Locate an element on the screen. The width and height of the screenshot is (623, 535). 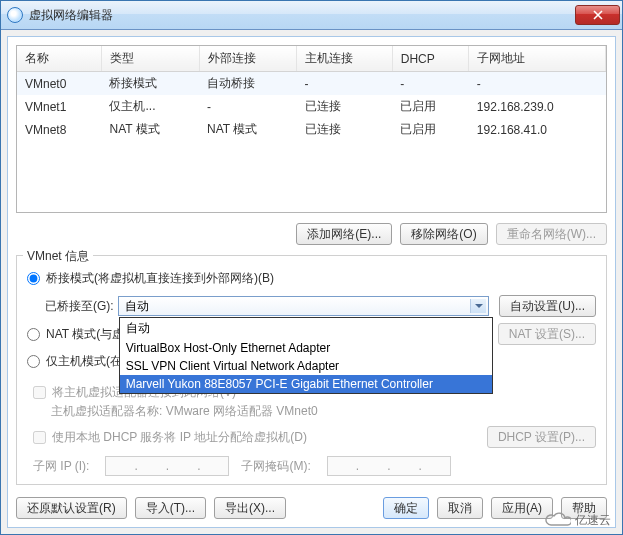
import-button: 导入(T)... is located at coordinates (170, 508).